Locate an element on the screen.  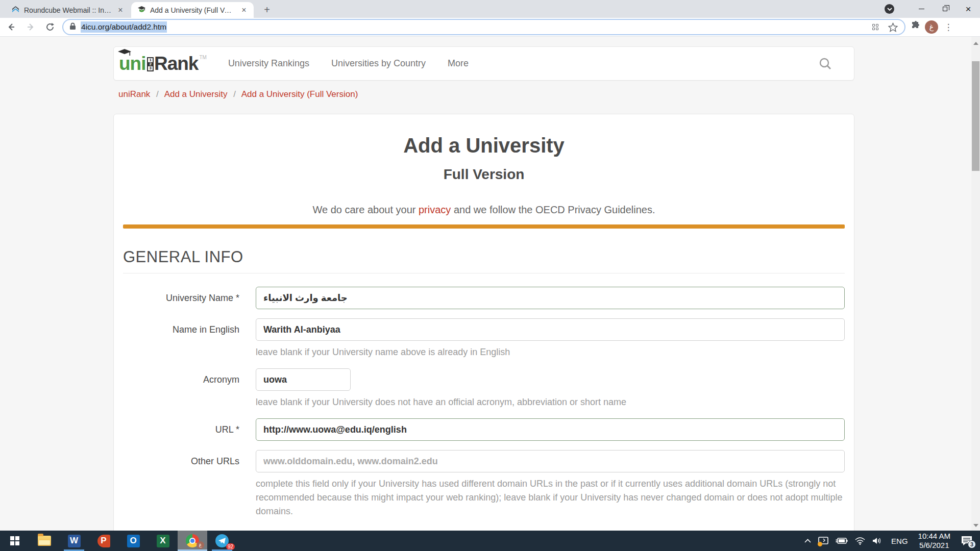
word-button: W is located at coordinates (74, 541).